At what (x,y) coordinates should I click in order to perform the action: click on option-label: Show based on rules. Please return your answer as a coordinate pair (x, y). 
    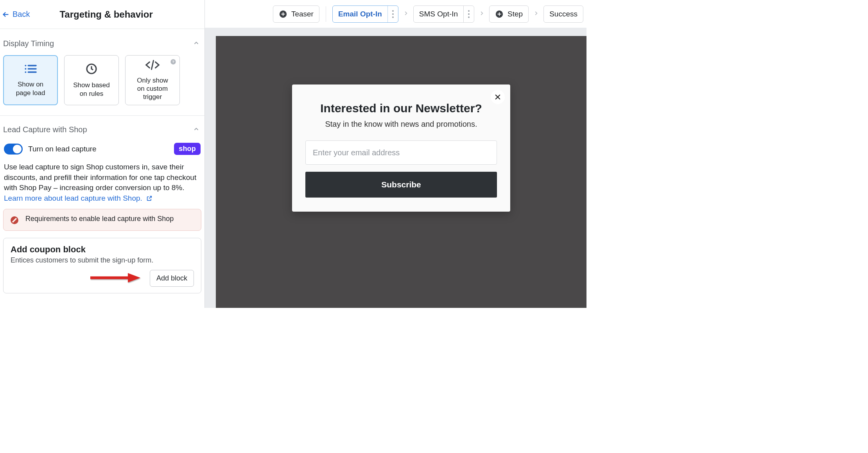
    Looking at the image, I should click on (91, 89).